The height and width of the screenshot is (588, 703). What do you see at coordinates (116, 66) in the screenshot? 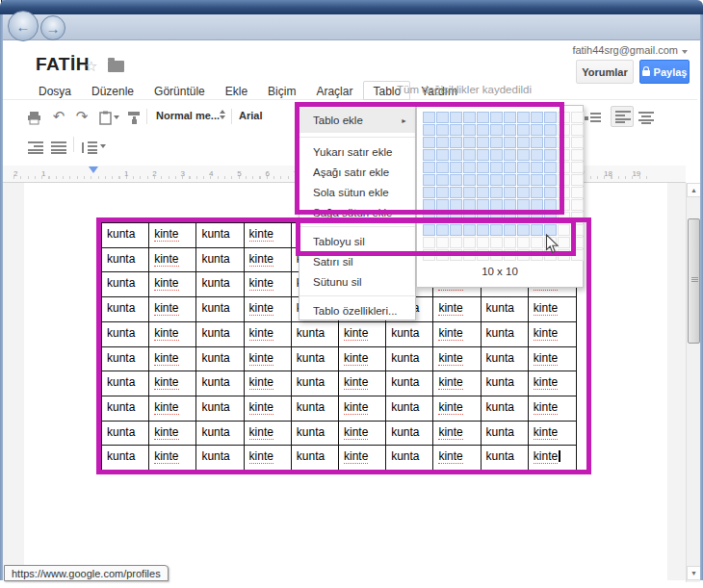
I see `folder-icon` at bounding box center [116, 66].